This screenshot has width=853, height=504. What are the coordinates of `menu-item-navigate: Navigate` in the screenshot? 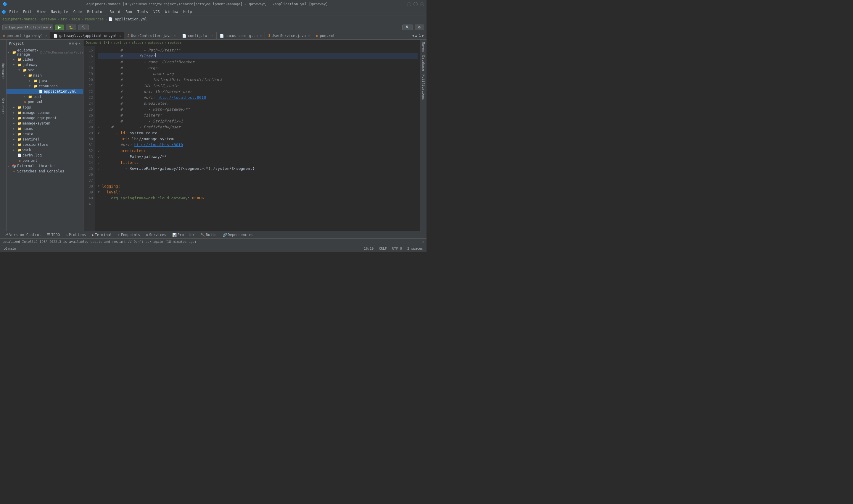 It's located at (59, 12).